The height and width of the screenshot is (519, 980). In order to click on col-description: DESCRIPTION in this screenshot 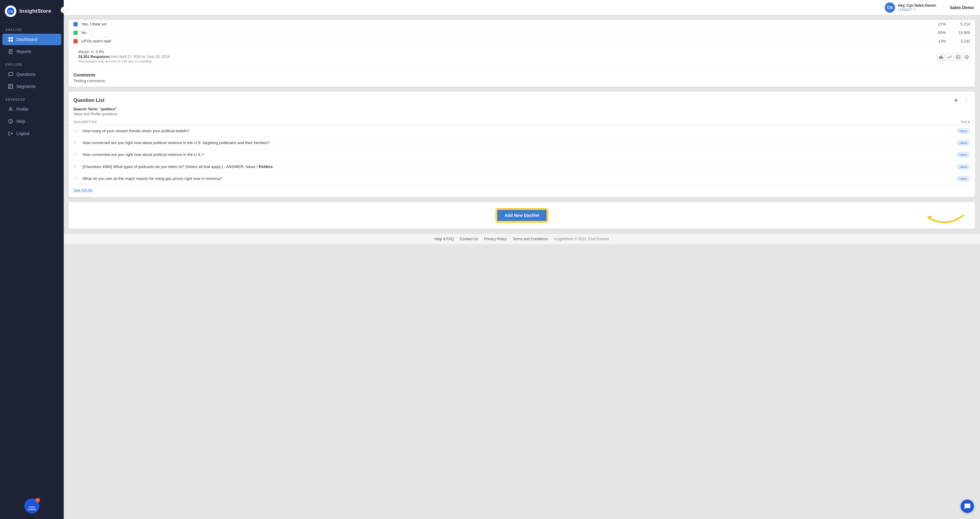, I will do `click(510, 122)`.